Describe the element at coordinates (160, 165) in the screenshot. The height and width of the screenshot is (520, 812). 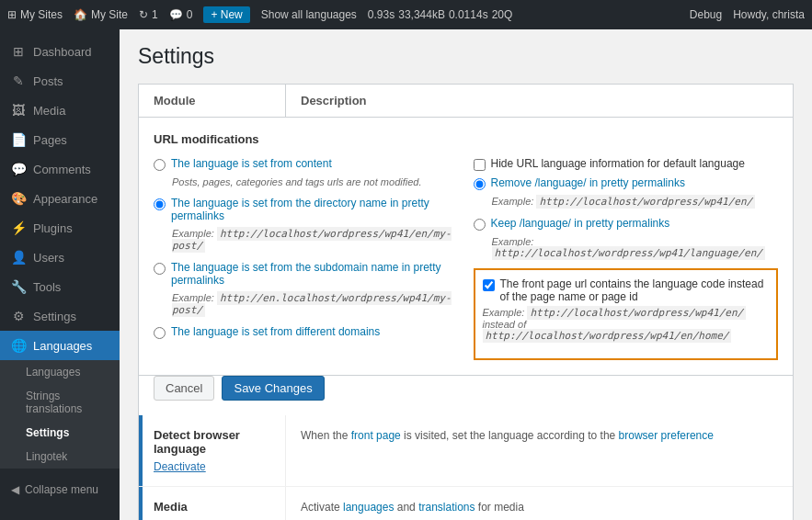
I see `radio-from-content-input` at that location.